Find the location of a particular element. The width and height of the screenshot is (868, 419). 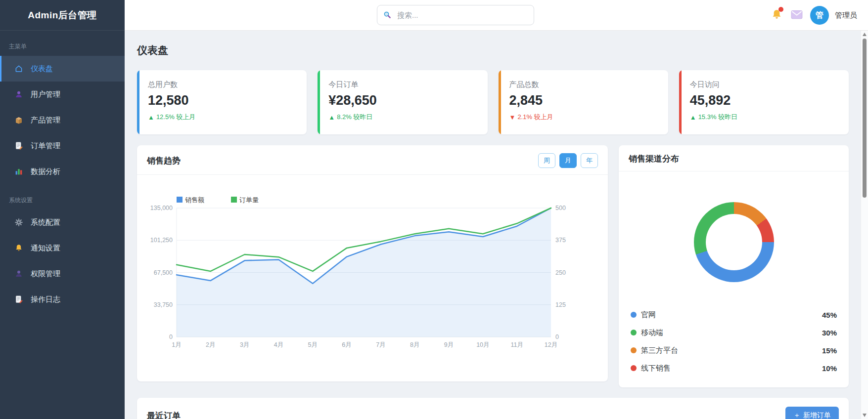

notifications-button is located at coordinates (777, 15).